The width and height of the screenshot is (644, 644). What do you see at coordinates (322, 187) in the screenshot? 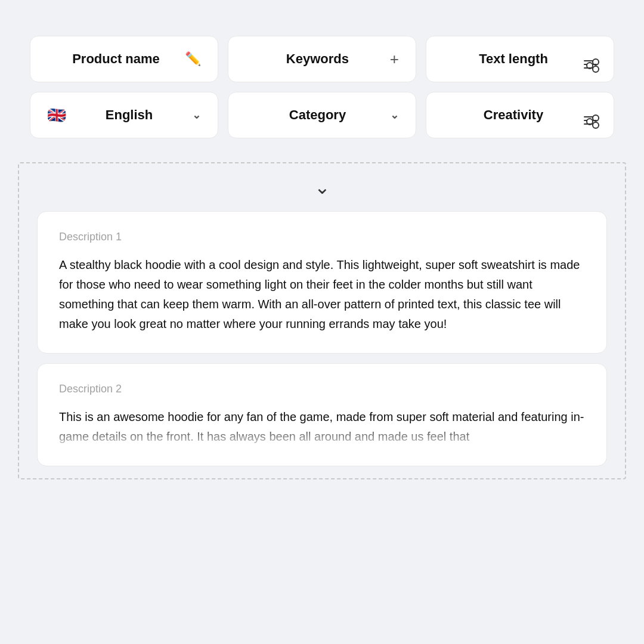
I see `chevron-down-icon-main: ⌄` at bounding box center [322, 187].